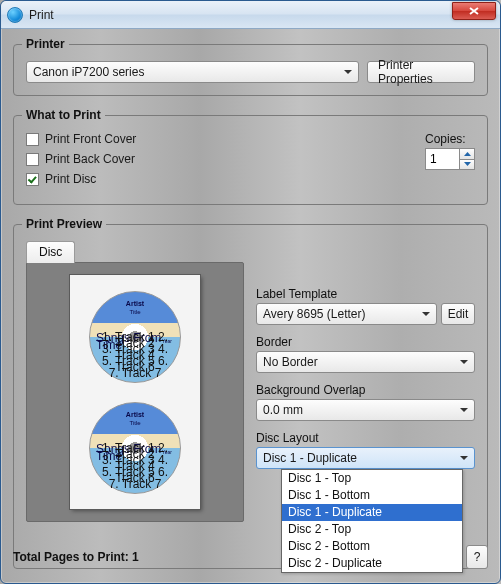 The width and height of the screenshot is (501, 584). I want to click on what-to-print-legend: What to Print, so click(64, 115).